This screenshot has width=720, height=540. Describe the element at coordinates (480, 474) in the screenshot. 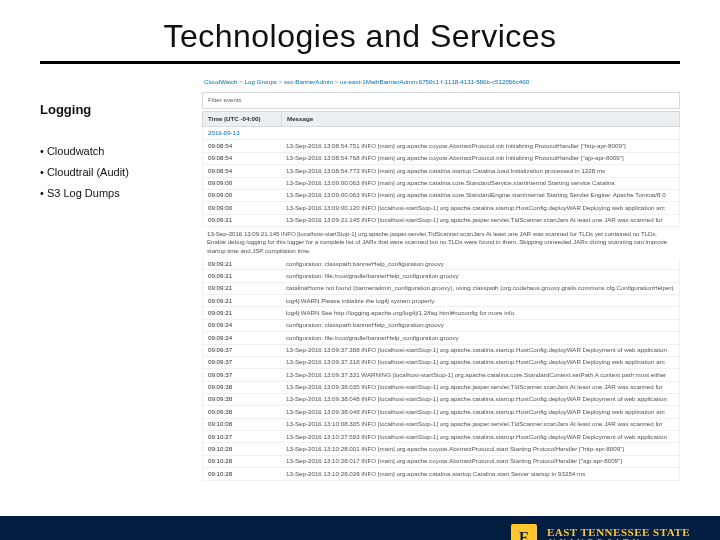

I see `cell-message: 13-Sep-2016 13:10:28.028 INFO [main] org…` at that location.